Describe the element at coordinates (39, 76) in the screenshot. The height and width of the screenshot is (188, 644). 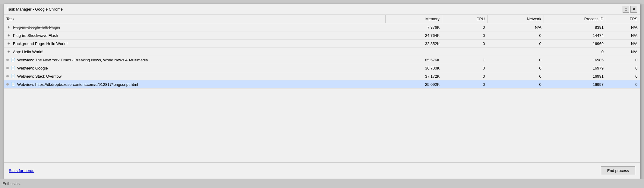
I see `task-name: Webview: Stack Overflow` at that location.